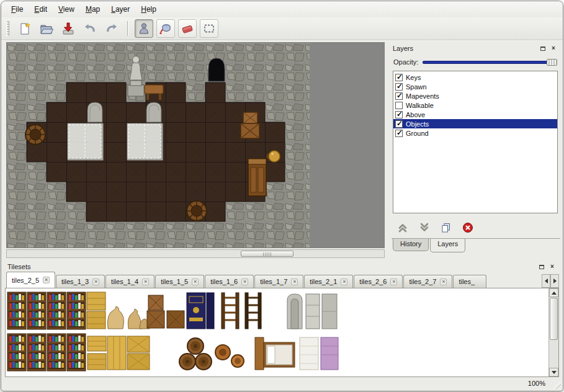  Describe the element at coordinates (209, 29) in the screenshot. I see `selection-rect-icon` at that location.